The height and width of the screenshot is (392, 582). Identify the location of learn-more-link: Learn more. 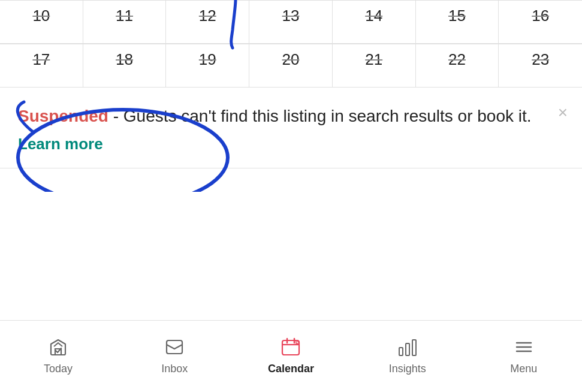
(61, 144).